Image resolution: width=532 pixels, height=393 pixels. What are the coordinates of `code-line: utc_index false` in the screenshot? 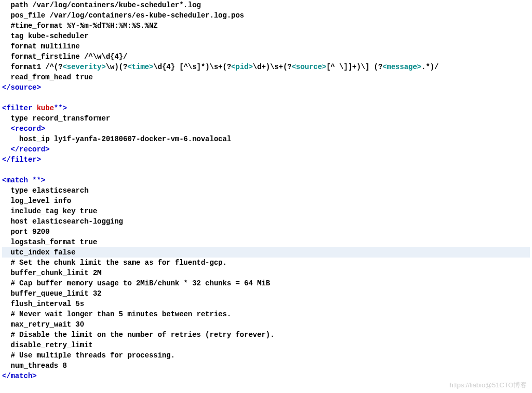 It's located at (266, 252).